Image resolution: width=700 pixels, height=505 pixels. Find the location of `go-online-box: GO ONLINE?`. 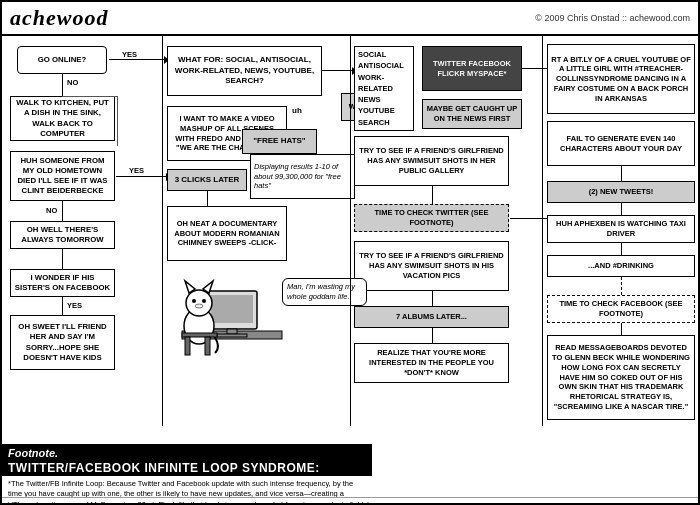

go-online-box: GO ONLINE? is located at coordinates (62, 60).